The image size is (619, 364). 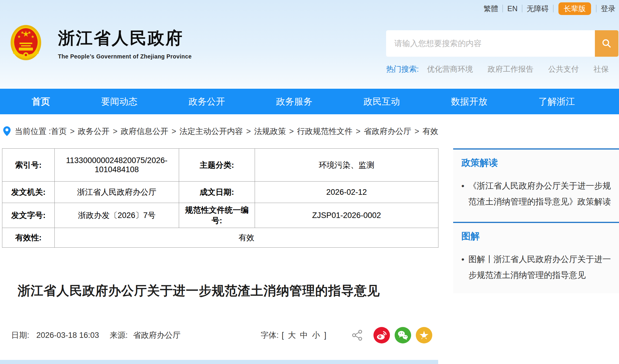 What do you see at coordinates (491, 9) in the screenshot?
I see `lang-traditional-link: 繁體` at bounding box center [491, 9].